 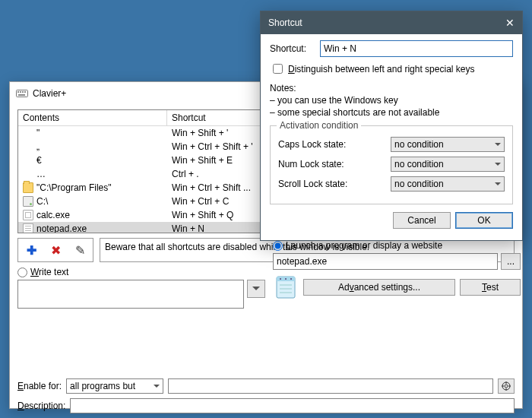 What do you see at coordinates (49, 272) in the screenshot?
I see `write-text-label: Write text` at bounding box center [49, 272].